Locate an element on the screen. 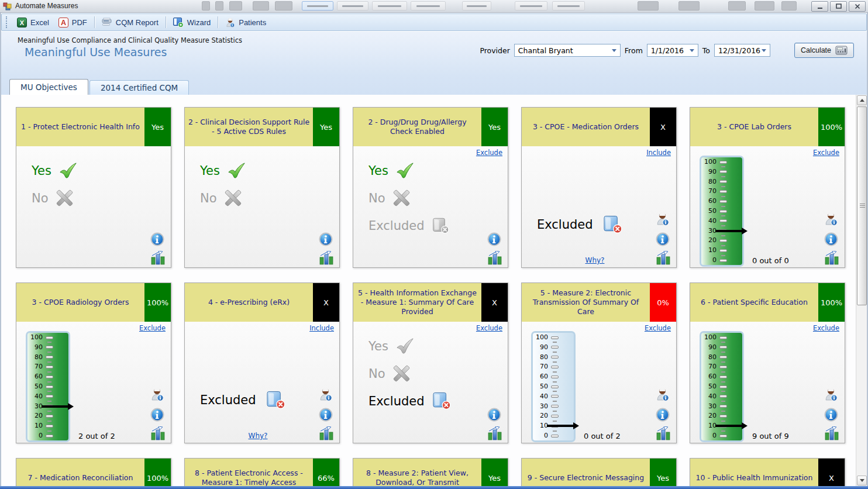  measure-card: 9 - Secure Electronic Messaging Yes is located at coordinates (599, 472).